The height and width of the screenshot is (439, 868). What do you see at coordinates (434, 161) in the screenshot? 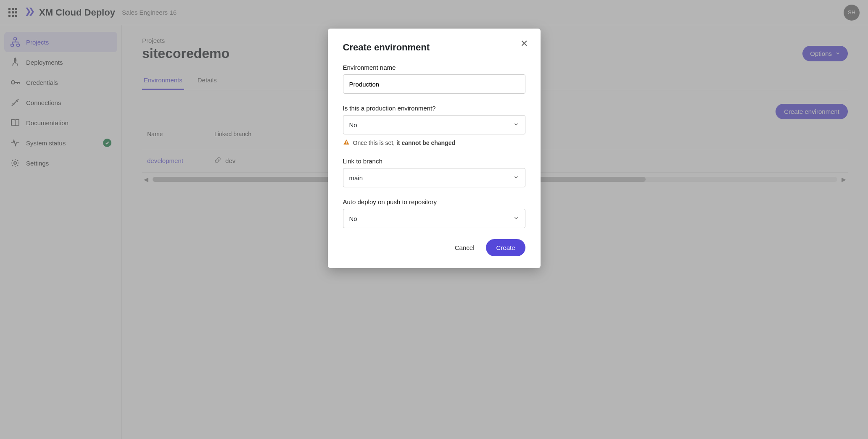
I see `branch-label: Link to branch` at bounding box center [434, 161].